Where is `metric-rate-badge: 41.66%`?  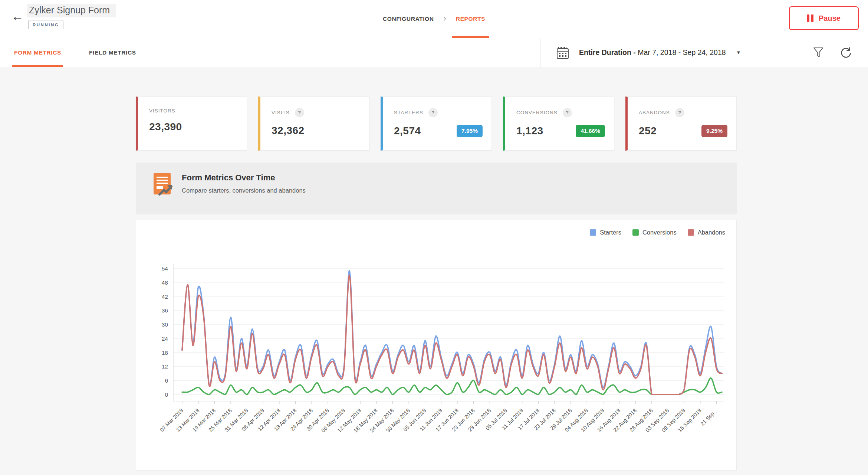 metric-rate-badge: 41.66% is located at coordinates (591, 131).